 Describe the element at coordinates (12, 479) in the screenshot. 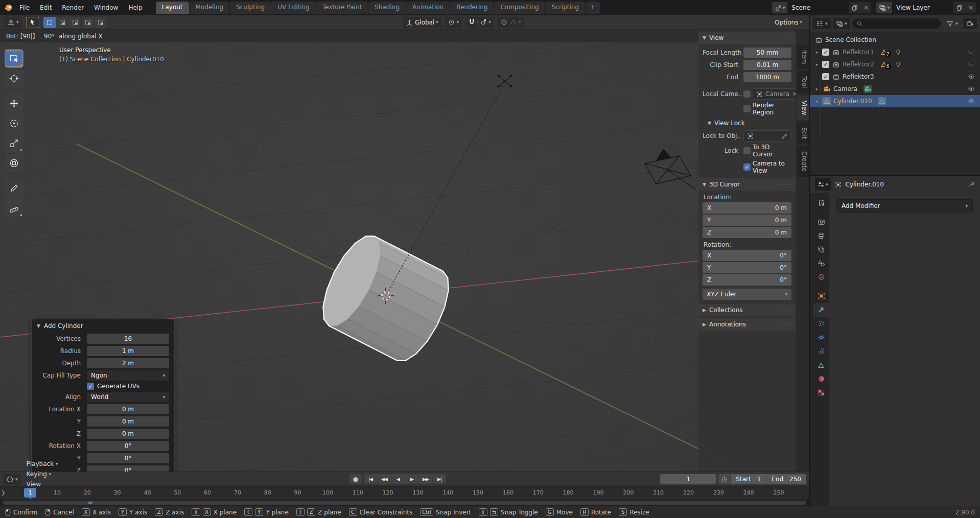

I see `timeline-editor-type-button: ▾` at that location.